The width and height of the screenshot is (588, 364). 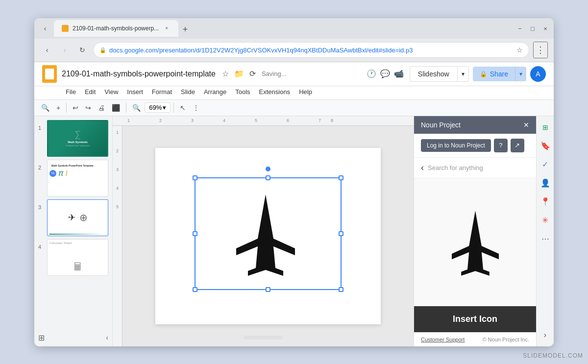 What do you see at coordinates (225, 74) in the screenshot?
I see `star-btn: ☆` at bounding box center [225, 74].